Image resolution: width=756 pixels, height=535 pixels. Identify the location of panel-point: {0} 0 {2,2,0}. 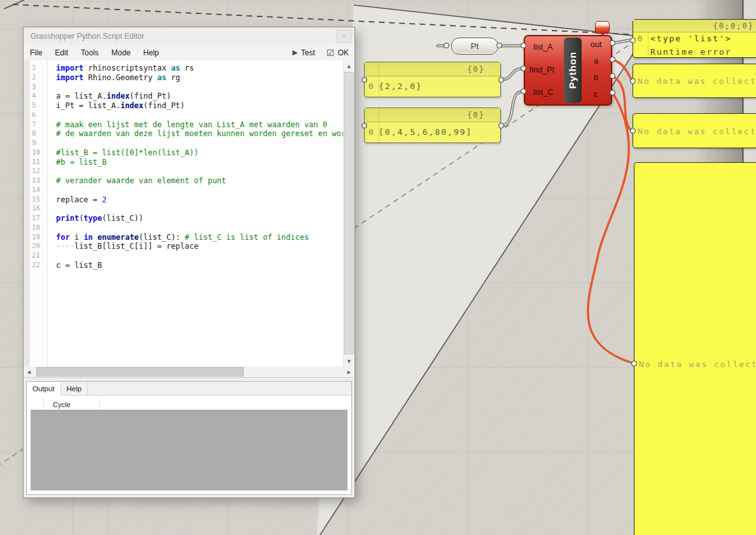
(433, 80).